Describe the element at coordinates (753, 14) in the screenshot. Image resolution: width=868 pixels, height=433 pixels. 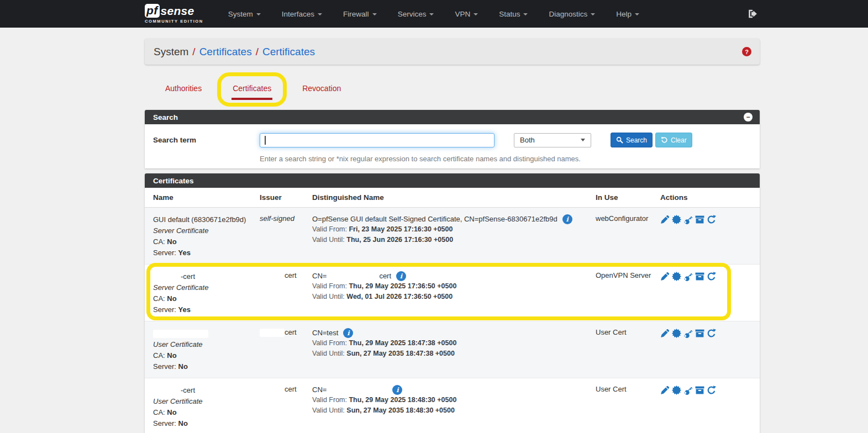
I see `sign-out-icon` at that location.